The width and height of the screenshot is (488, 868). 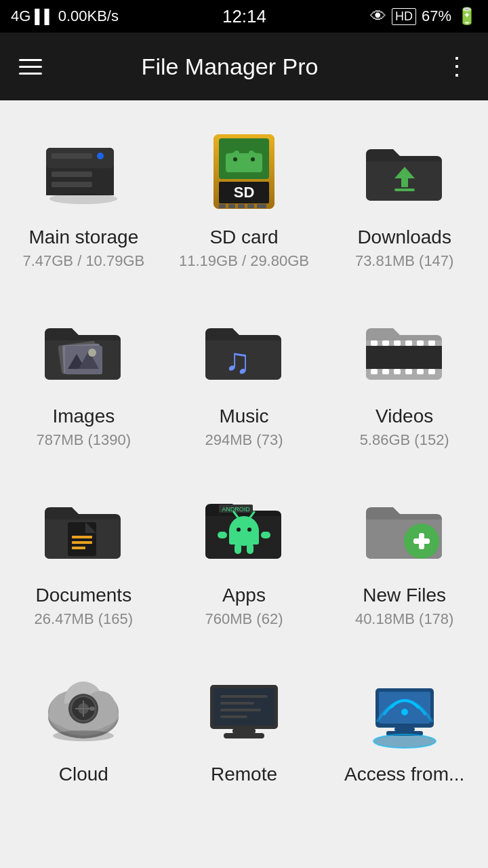 What do you see at coordinates (244, 66) in the screenshot?
I see `app-bar: File Manager Pro ⋮` at bounding box center [244, 66].